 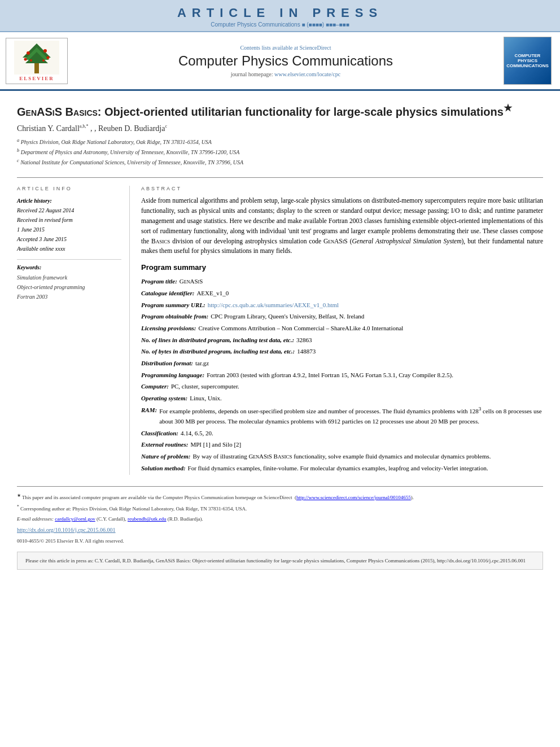 What do you see at coordinates (155, 386) in the screenshot?
I see `prog-label-computer: Computer:` at bounding box center [155, 386].